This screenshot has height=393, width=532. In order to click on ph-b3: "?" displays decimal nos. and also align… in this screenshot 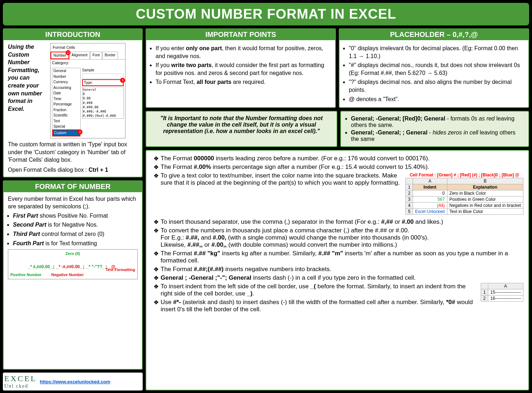, I will do `click(437, 86)`.